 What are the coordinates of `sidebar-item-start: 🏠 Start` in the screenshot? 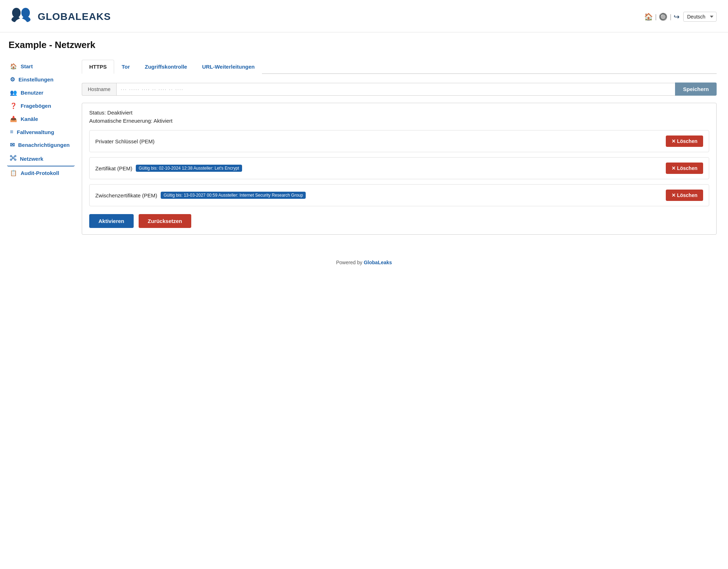 It's located at (41, 66).